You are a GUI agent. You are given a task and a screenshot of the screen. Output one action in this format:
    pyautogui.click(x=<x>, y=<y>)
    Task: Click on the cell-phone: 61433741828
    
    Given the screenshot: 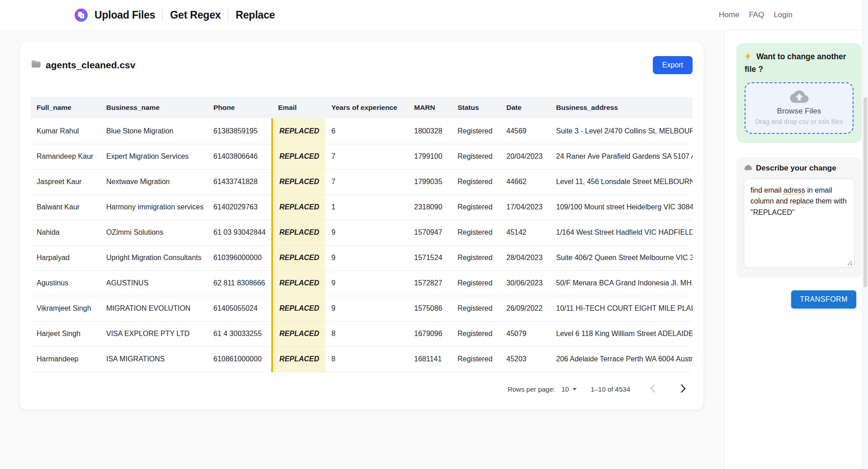 What is the action you would take?
    pyautogui.click(x=240, y=182)
    